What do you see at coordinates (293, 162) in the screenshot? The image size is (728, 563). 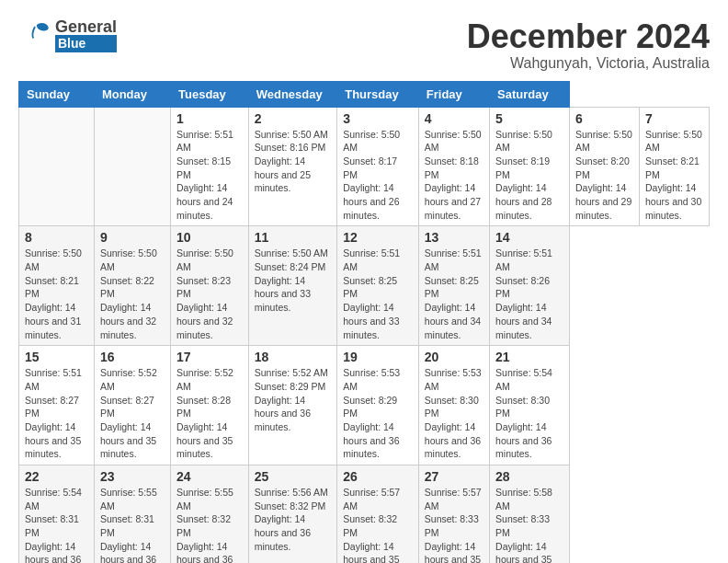 I see `day-info: Sunrise: 5:50 AMSunset: 8:16 PMDaylight:…` at bounding box center [293, 162].